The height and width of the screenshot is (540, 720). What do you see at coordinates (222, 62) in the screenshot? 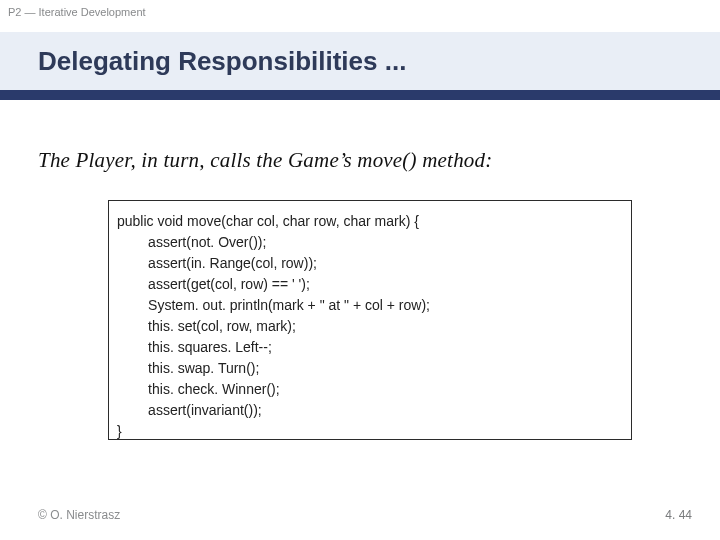
I see `slide-title: Delegating Responsibilities ...` at bounding box center [222, 62].